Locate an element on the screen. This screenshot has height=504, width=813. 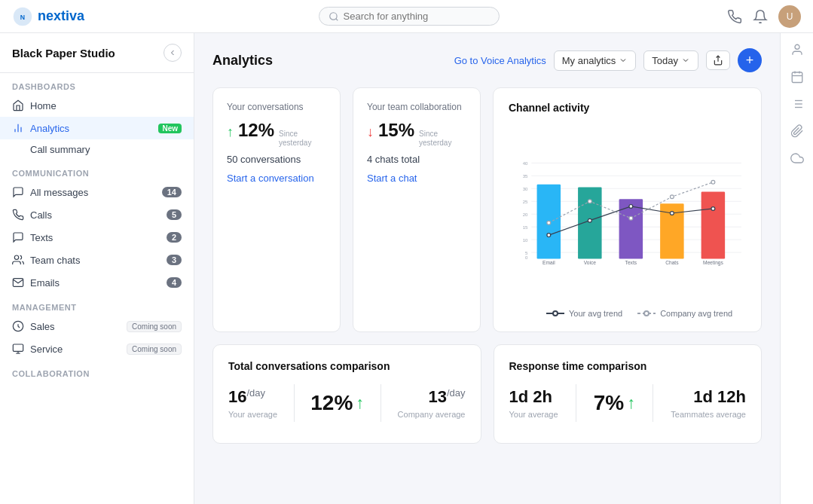
sidebar-item-sales: Sales Coming soon is located at coordinates (96, 326).